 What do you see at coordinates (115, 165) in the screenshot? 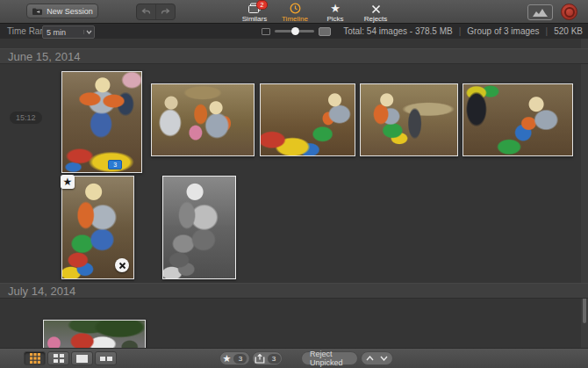
I see `stack-count-badge: 3` at bounding box center [115, 165].